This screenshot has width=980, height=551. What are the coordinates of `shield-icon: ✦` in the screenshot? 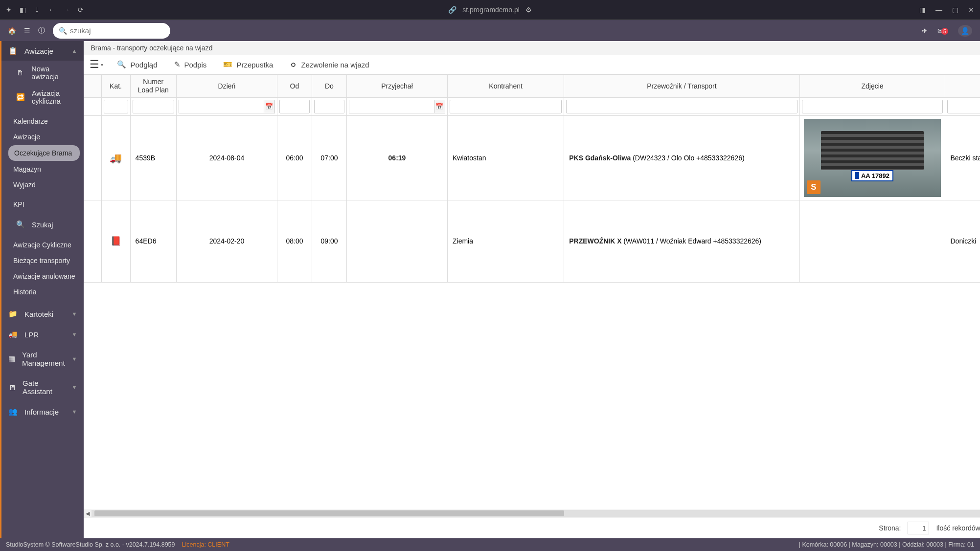 It's located at (9, 10).